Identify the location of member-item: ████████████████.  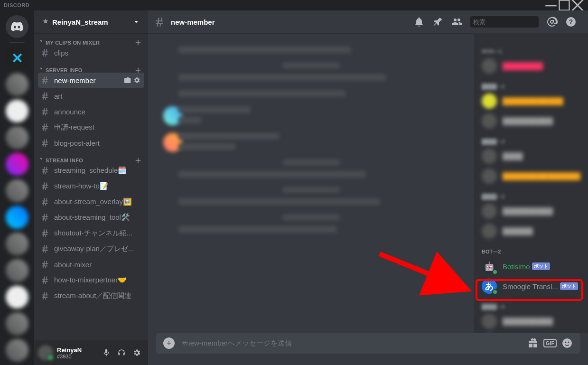
(531, 176).